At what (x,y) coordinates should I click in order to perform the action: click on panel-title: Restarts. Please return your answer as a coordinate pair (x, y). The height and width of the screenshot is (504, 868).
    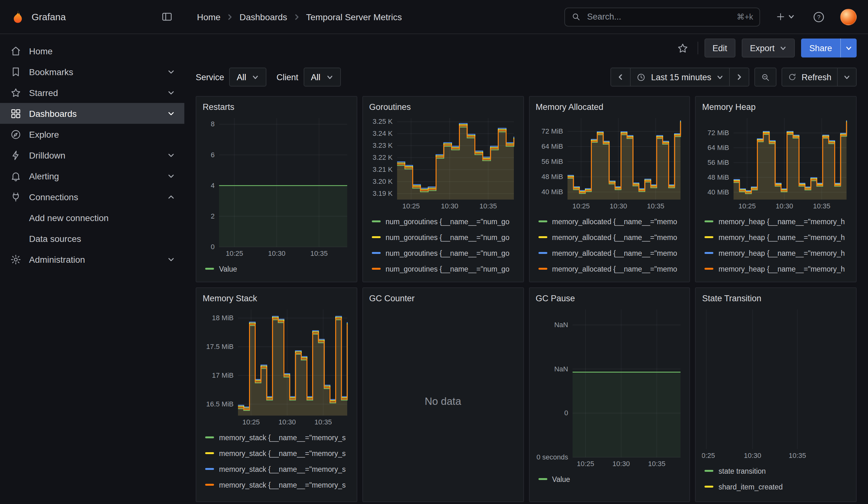
    Looking at the image, I should click on (276, 107).